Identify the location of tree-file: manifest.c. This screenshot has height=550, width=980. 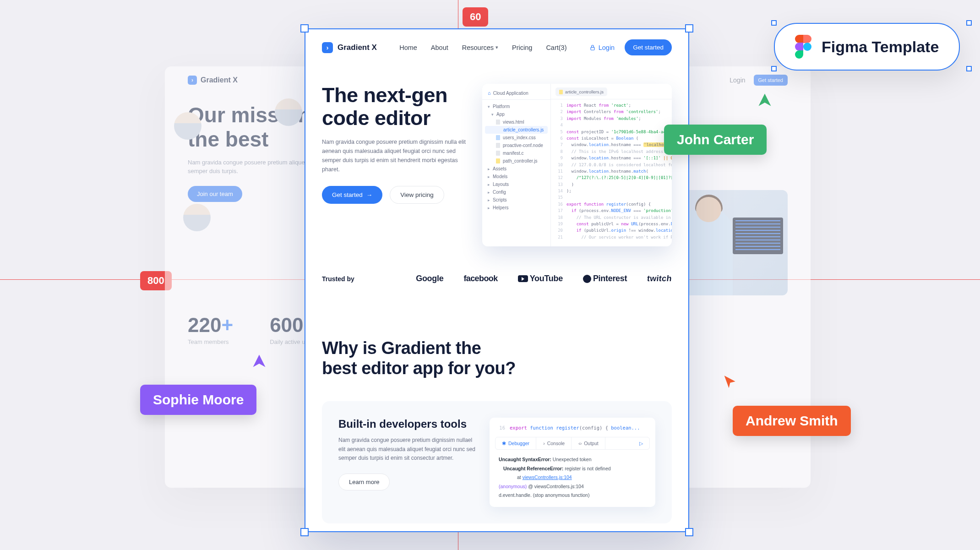
(517, 153).